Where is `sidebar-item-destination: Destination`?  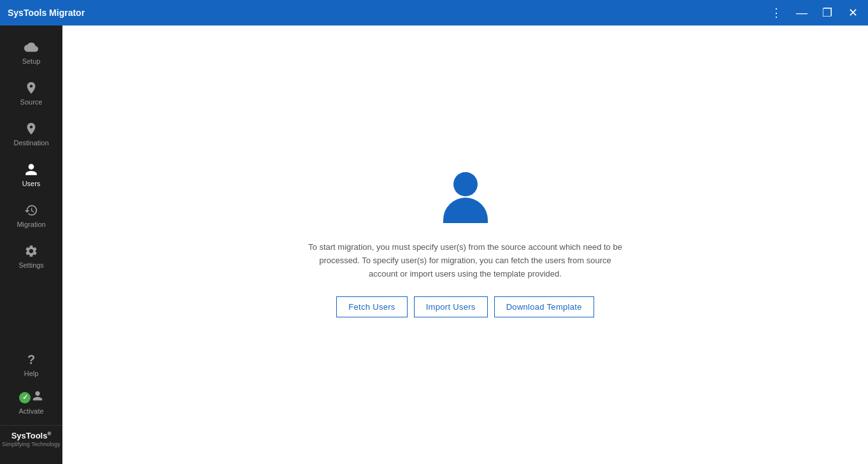
sidebar-item-destination: Destination is located at coordinates (31, 134).